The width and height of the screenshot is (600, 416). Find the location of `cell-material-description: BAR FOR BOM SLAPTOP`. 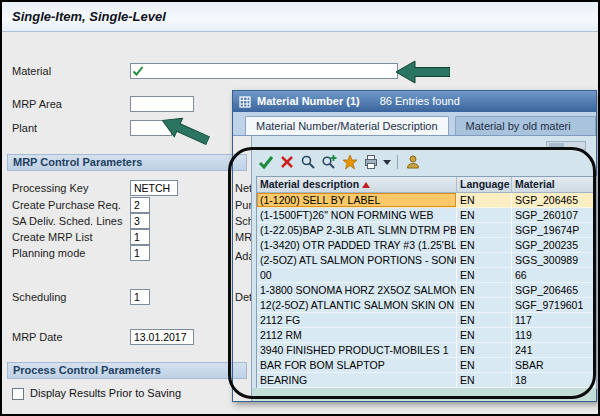

cell-material-description: BAR FOR BOM SLAPTOP is located at coordinates (357, 366).